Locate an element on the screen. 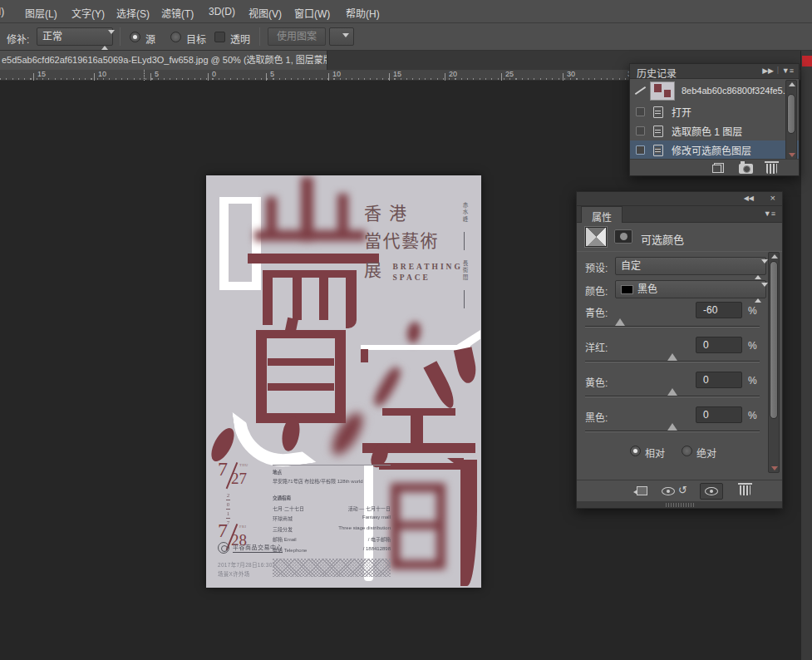 The height and width of the screenshot is (660, 812). transparent-checkbox is located at coordinates (219, 37).